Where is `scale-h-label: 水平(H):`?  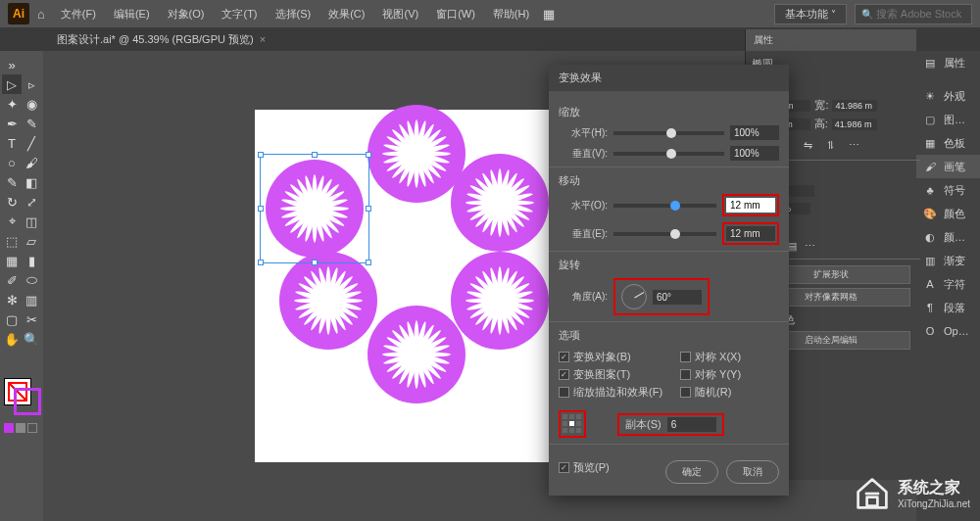 scale-h-label: 水平(H): is located at coordinates (583, 133).